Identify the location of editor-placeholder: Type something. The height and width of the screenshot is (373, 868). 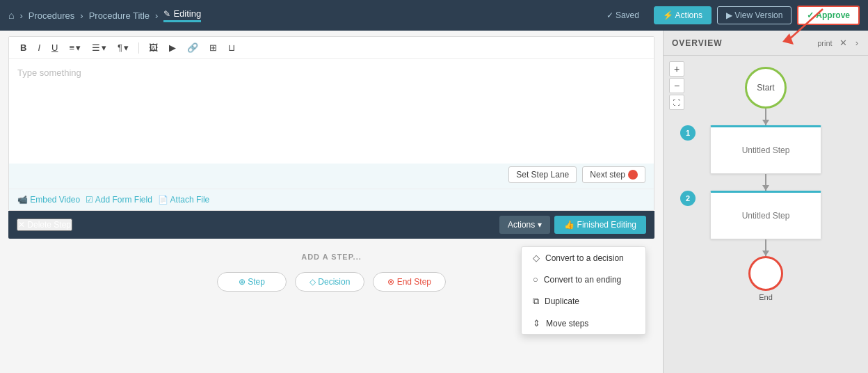
(49, 72).